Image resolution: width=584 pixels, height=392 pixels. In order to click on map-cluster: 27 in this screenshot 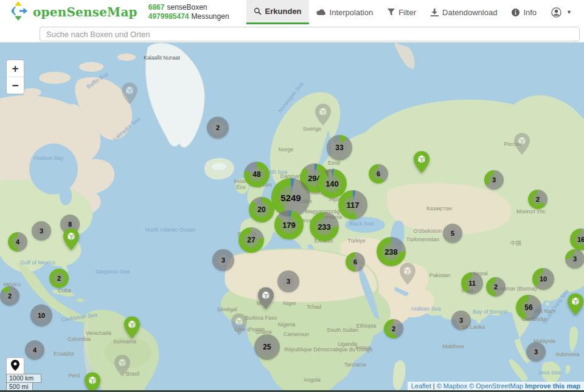, I will do `click(251, 240)`.